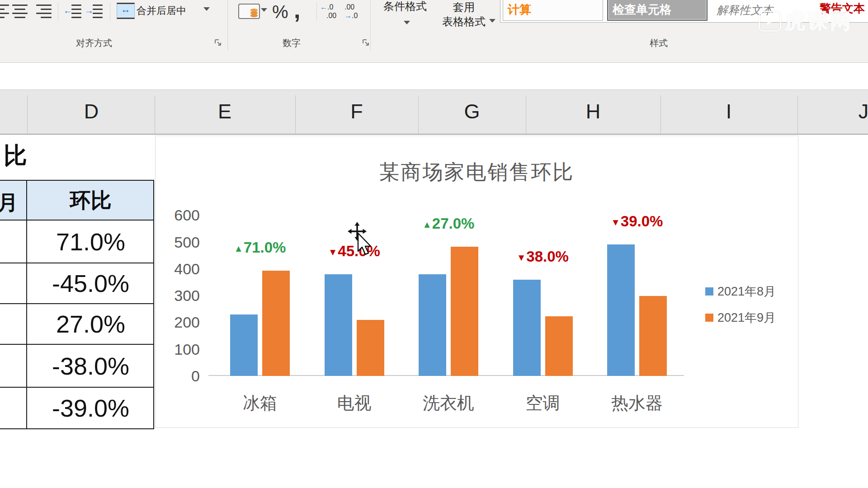 The image size is (868, 488). I want to click on column-header-I: I, so click(729, 112).